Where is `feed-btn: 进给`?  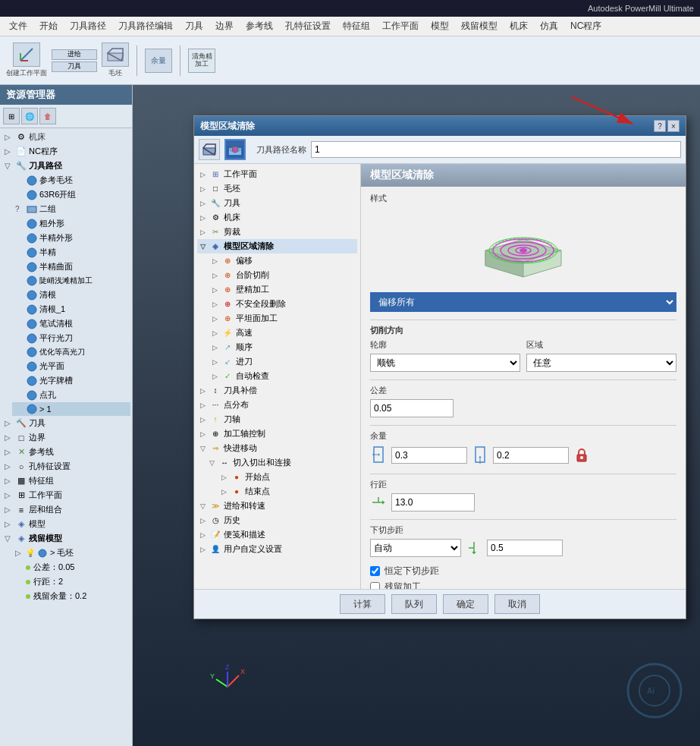
feed-btn: 进给 is located at coordinates (74, 55).